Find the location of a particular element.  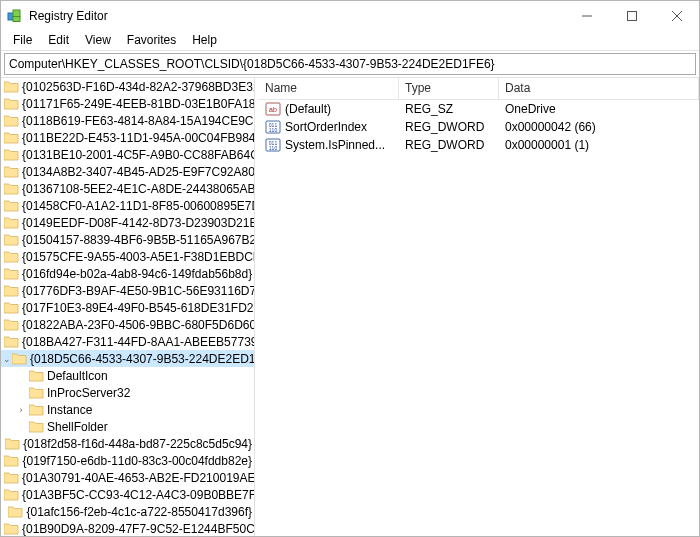

binary-value-icon: 011110 is located at coordinates (273, 127).